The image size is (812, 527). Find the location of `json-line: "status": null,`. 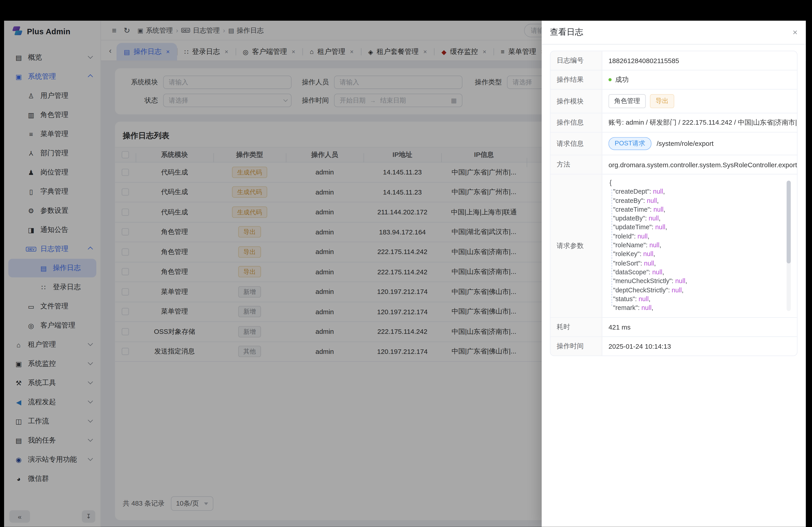

json-line: "status": null, is located at coordinates (700, 299).